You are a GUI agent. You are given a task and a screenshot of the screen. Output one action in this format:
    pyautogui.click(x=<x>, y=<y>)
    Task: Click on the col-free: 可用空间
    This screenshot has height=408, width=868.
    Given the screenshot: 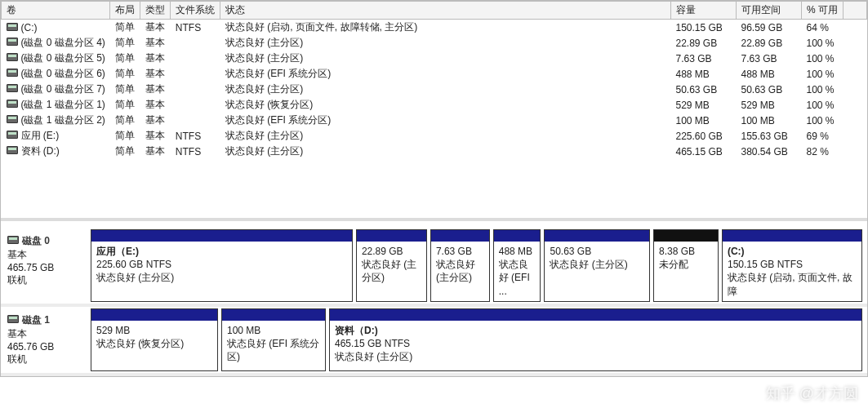 What is the action you would take?
    pyautogui.click(x=768, y=11)
    